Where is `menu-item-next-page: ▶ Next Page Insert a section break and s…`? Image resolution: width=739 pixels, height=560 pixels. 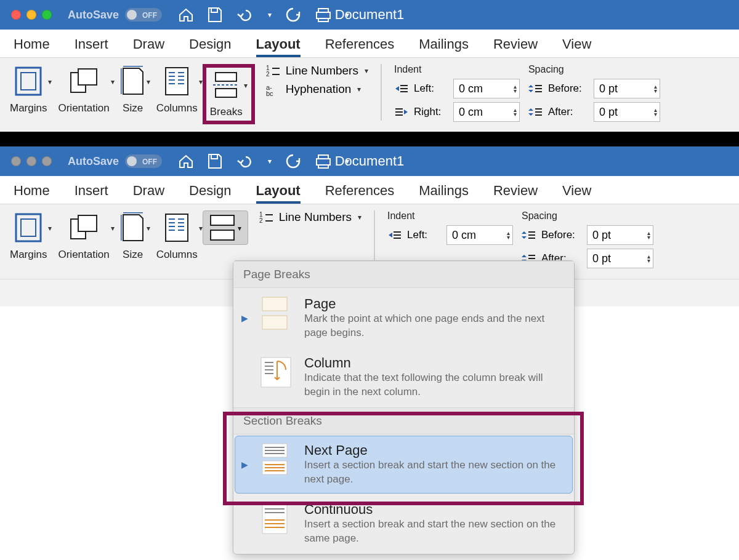
menu-item-next-page: ▶ Next Page Insert a section break and s… is located at coordinates (404, 465).